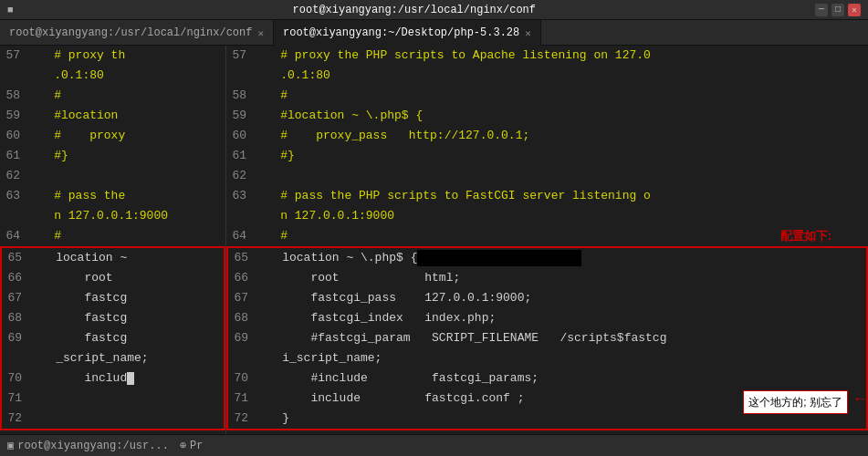 This screenshot has height=456, width=868. Describe the element at coordinates (821, 10) in the screenshot. I see `minimize-button: ─` at that location.